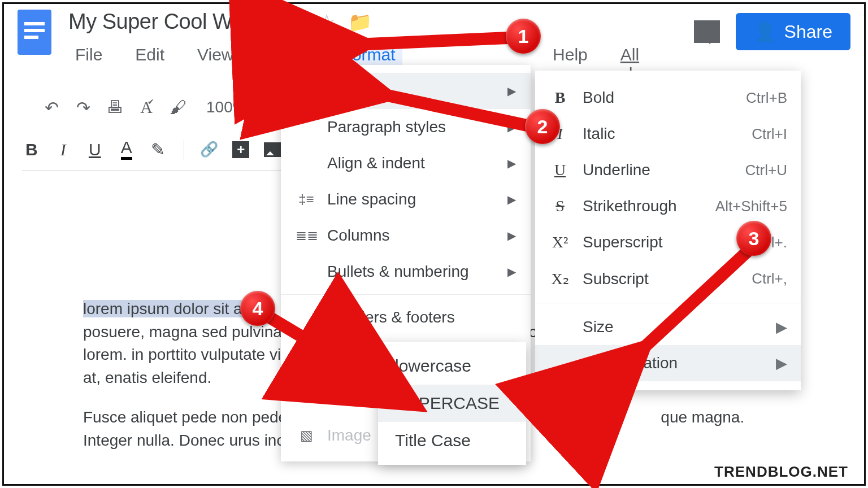 This screenshot has height=488, width=868. I want to click on share-label: Share, so click(808, 32).